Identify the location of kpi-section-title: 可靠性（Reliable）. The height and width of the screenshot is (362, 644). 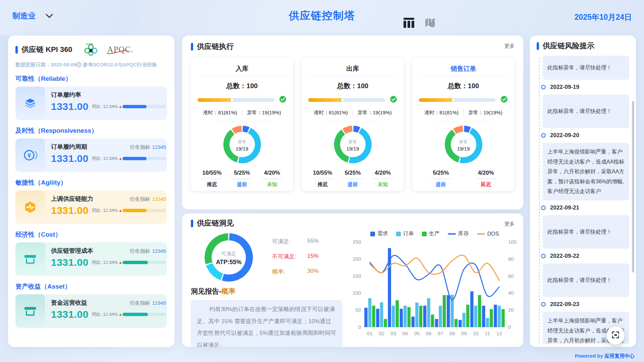
(91, 79).